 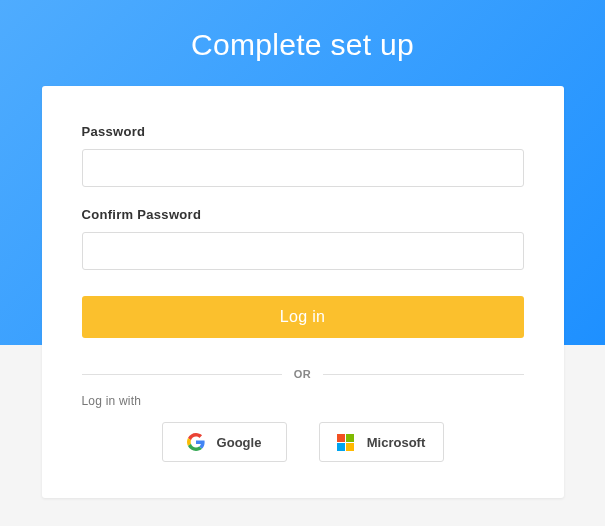 I want to click on google-button: Google, so click(x=224, y=442).